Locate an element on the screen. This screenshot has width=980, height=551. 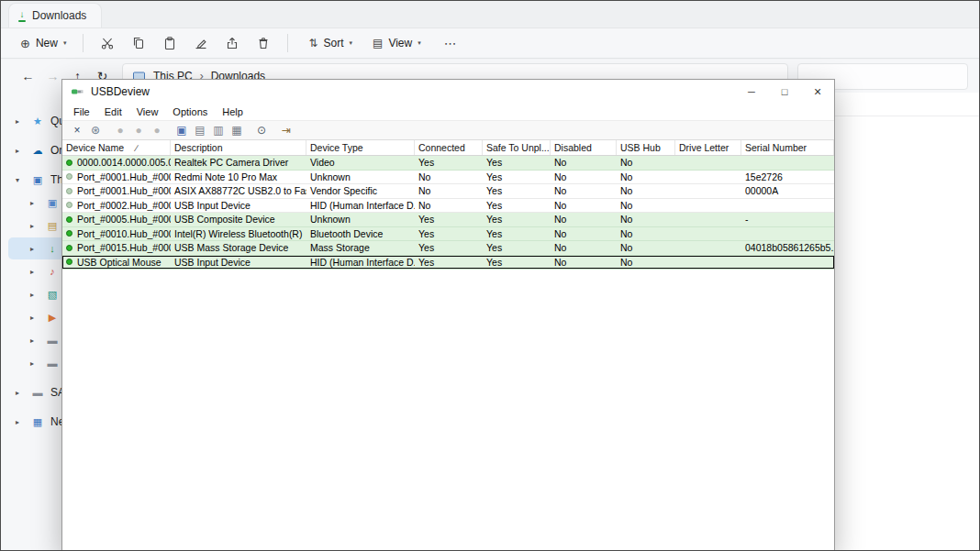
copy-button is located at coordinates (139, 43).